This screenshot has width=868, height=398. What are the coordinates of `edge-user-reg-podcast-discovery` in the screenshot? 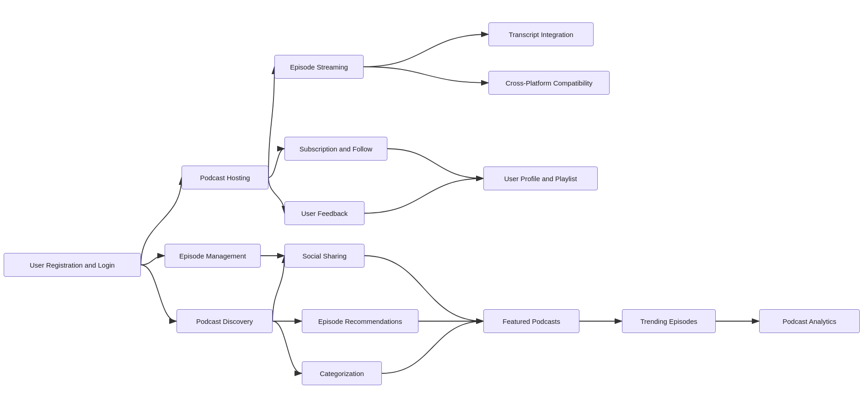 It's located at (159, 293).